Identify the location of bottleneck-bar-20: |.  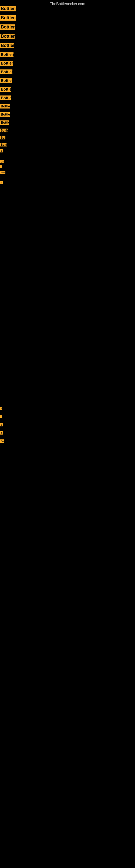
(1, 166).